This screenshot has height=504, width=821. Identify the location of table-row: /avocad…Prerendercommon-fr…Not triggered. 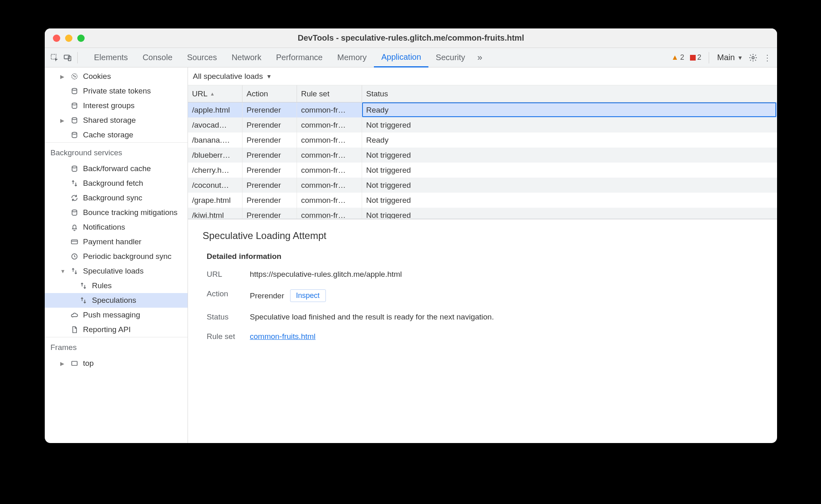
(483, 125).